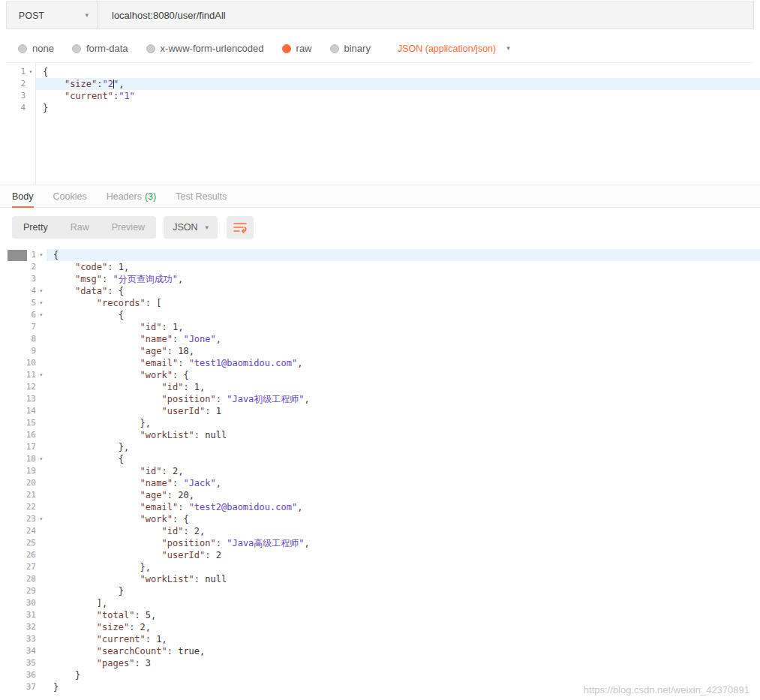  What do you see at coordinates (404, 495) in the screenshot?
I see `code-text: "age": 20,` at bounding box center [404, 495].